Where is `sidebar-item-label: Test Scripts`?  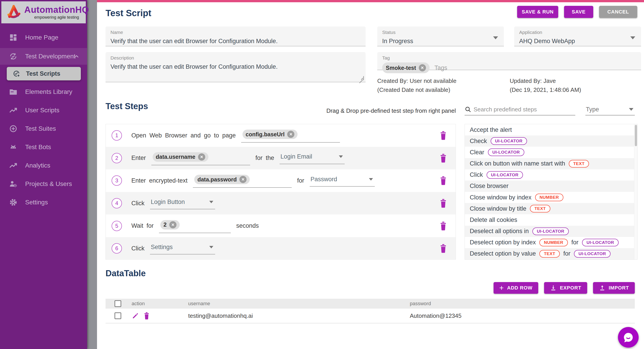 sidebar-item-label: Test Scripts is located at coordinates (43, 74).